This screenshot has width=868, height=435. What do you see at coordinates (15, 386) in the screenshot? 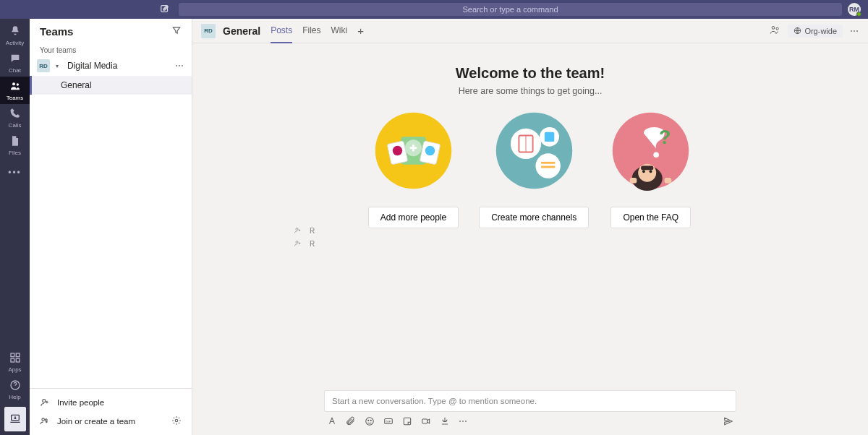
I see `help-icon` at bounding box center [15, 386].